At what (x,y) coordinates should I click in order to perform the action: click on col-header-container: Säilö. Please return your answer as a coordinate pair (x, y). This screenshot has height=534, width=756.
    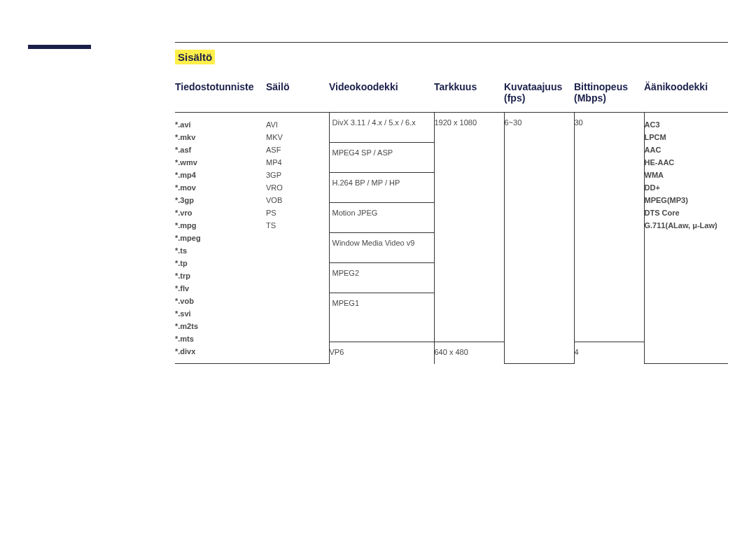
    Looking at the image, I should click on (298, 95).